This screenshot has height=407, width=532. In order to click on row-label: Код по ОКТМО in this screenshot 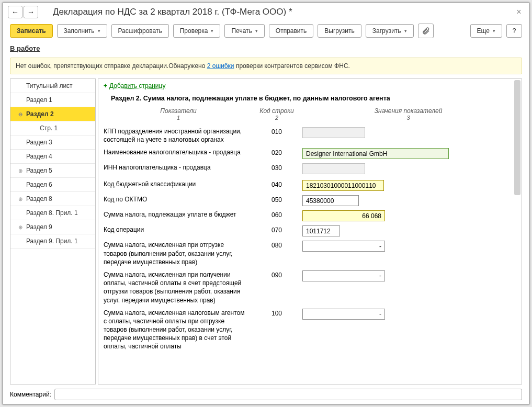, I will do `click(178, 199)`.